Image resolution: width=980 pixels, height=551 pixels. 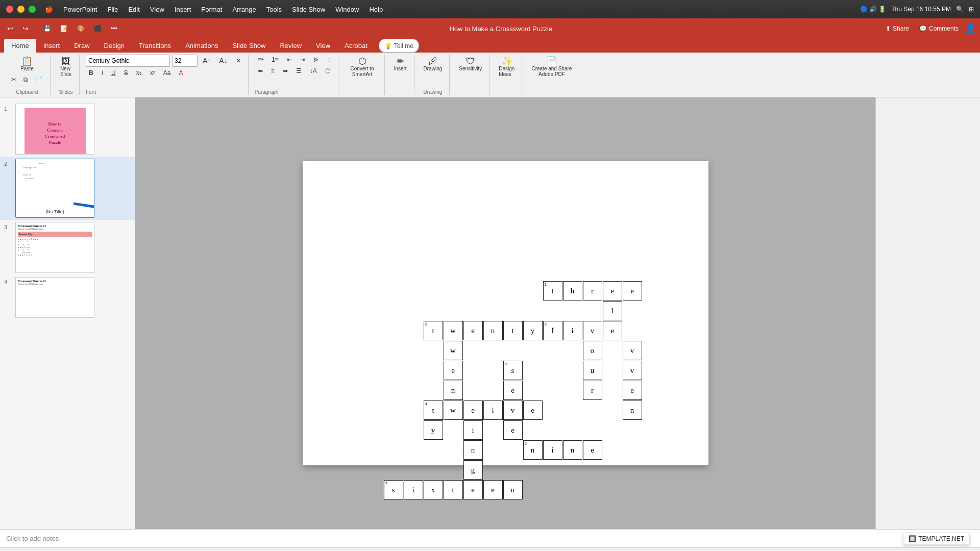 I want to click on paste-special-button: 📄, so click(x=39, y=80).